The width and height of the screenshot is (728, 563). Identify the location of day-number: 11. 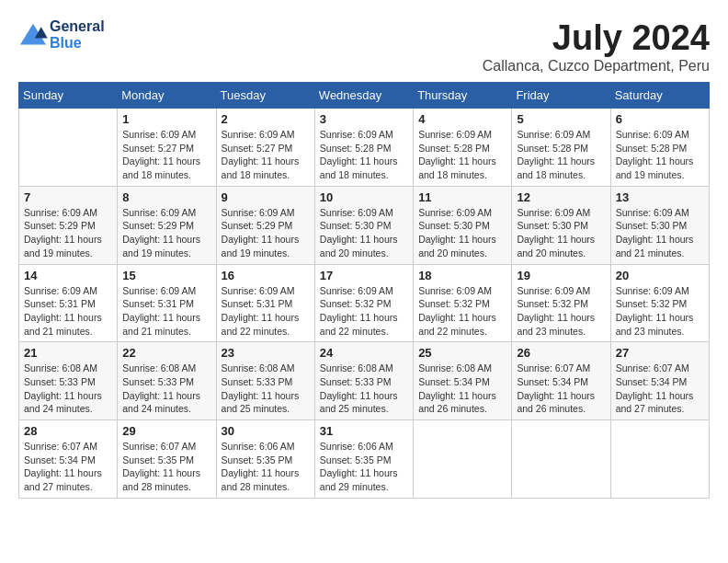
(462, 197).